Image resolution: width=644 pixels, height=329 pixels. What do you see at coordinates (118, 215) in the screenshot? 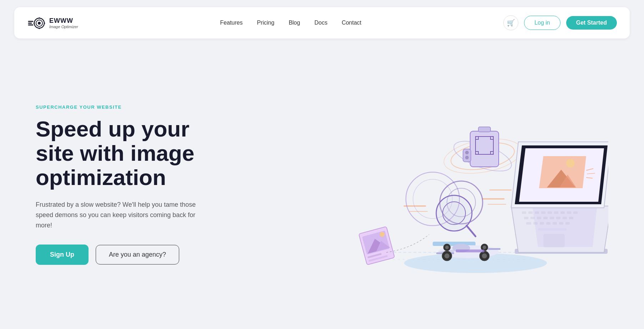
I see `hero-subtitle: Frustrated by a slow website? We'll help…` at bounding box center [118, 215].